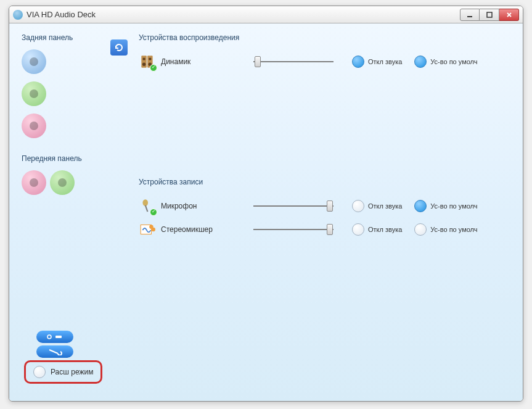  What do you see at coordinates (243, 15) in the screenshot?
I see `window-title: VIA HD Audio Deck` at bounding box center [243, 15].